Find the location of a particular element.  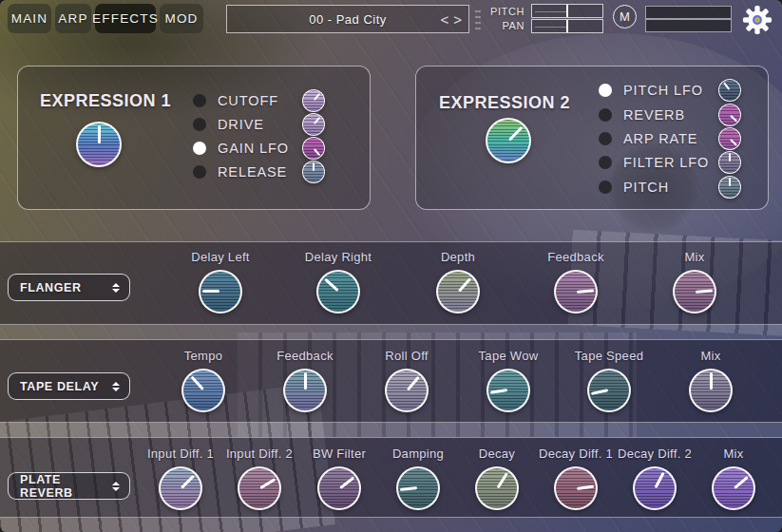

radio-release is located at coordinates (200, 172).